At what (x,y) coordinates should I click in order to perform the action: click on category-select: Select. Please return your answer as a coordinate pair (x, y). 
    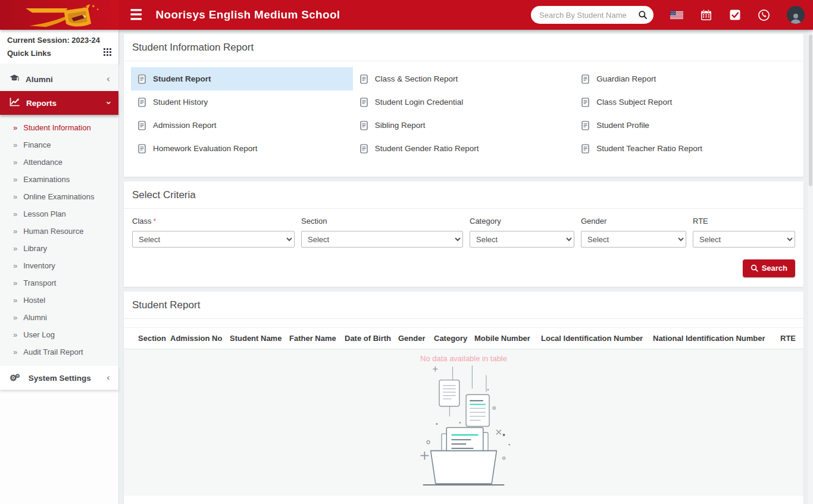
    Looking at the image, I should click on (522, 239).